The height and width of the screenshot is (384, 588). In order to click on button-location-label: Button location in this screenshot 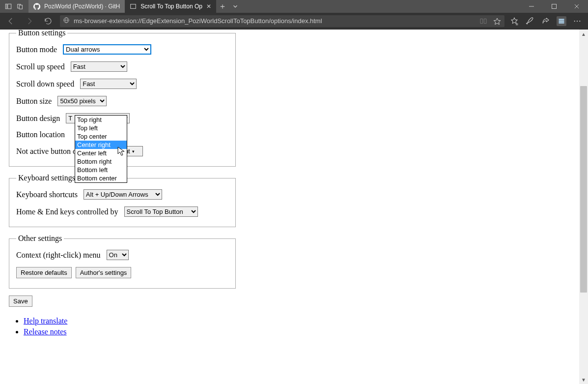, I will do `click(40, 135)`.